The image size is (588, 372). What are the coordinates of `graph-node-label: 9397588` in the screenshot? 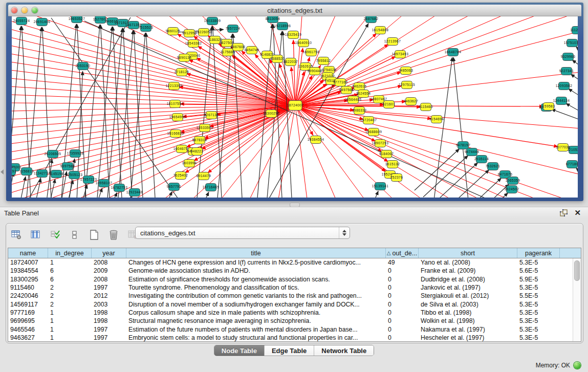 It's located at (68, 166).